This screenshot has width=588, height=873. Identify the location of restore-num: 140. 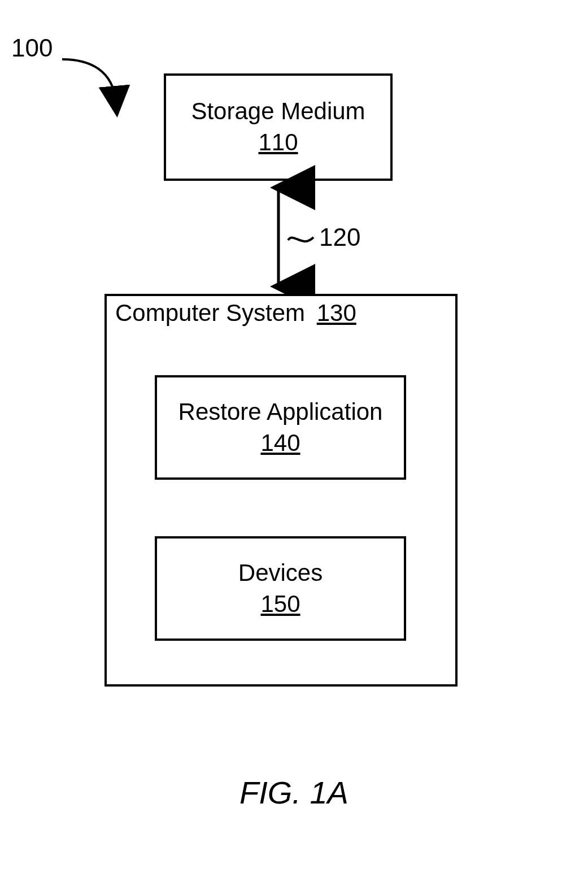
(280, 443).